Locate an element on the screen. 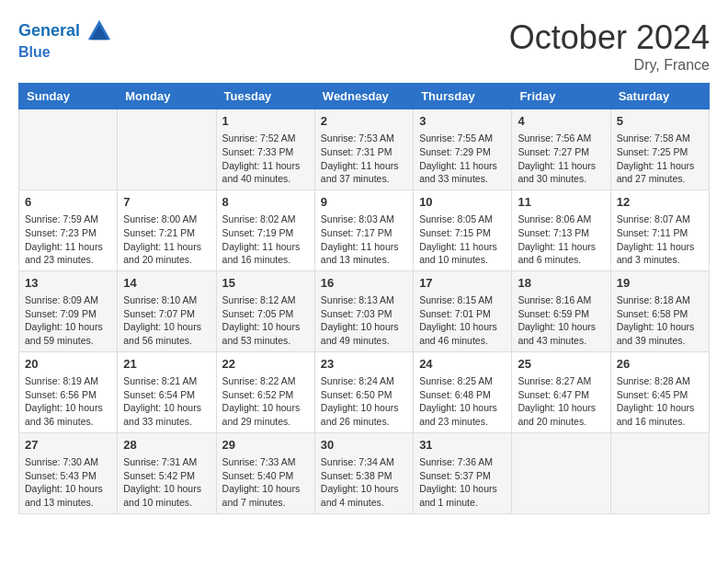 This screenshot has height=563, width=728. calendar-cell: 6Sunrise: 7:59 AM Sunset: 7:23 PM Daylig… is located at coordinates (68, 230).